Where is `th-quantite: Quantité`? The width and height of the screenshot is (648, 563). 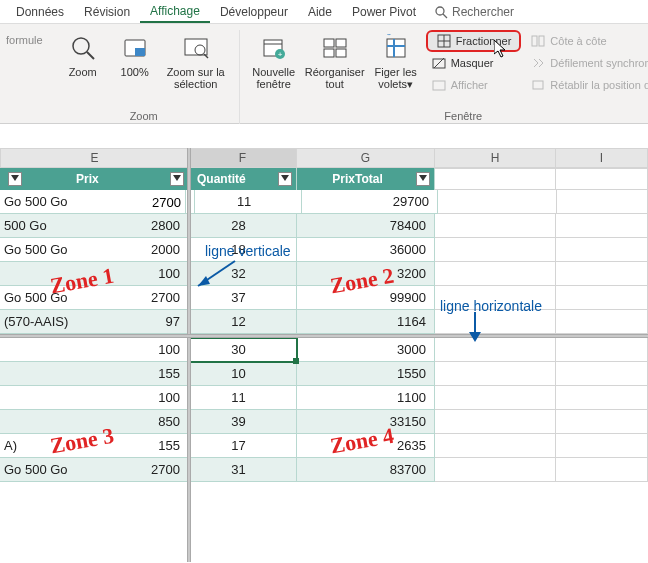 th-quantite: Quantité is located at coordinates (243, 179).